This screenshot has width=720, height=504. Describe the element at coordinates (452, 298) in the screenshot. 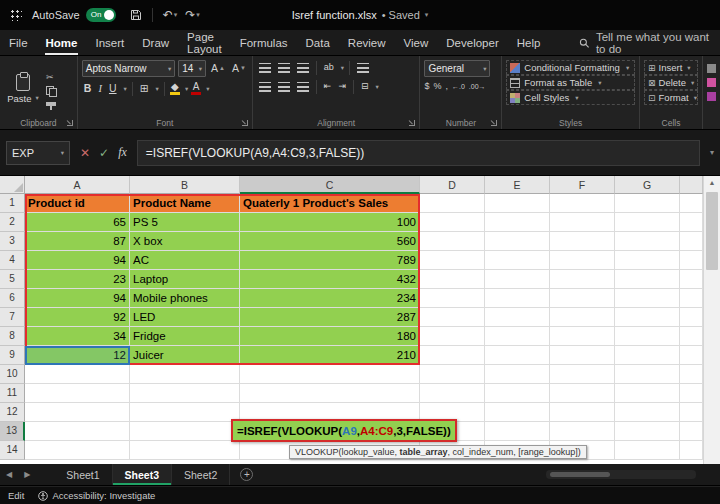

I see `cell-D6` at that location.